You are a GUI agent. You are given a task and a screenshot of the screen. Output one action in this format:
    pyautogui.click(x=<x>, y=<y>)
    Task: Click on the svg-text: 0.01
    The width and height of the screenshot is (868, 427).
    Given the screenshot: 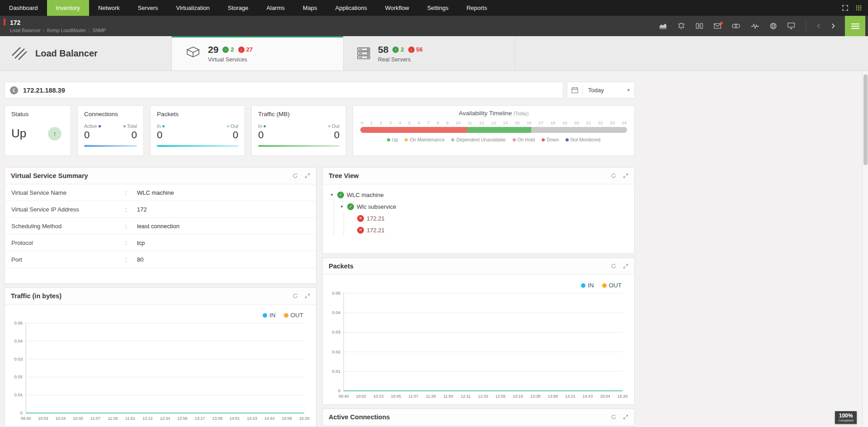 What is the action you would take?
    pyautogui.click(x=336, y=371)
    